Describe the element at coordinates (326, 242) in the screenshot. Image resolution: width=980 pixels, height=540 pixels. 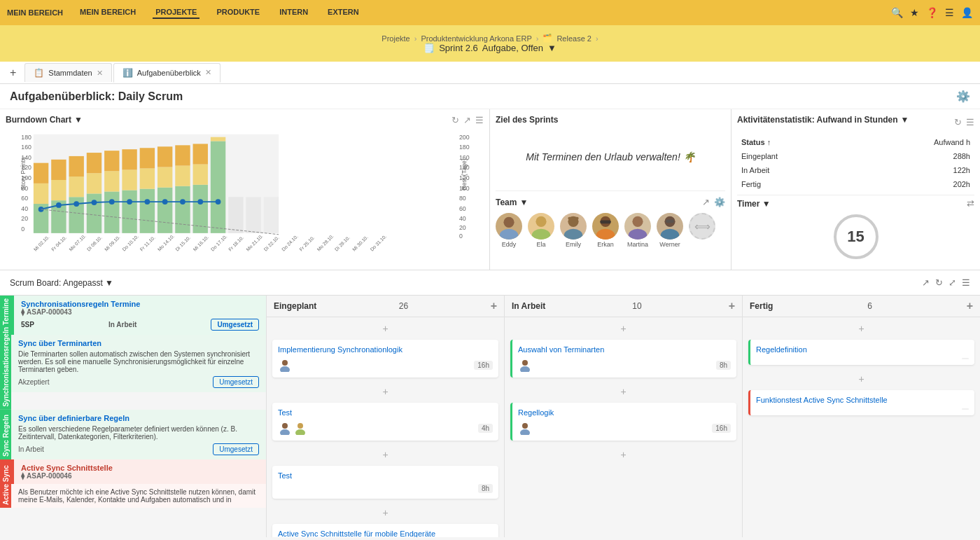
I see `svg-text: Mo 28.10.` at that location.